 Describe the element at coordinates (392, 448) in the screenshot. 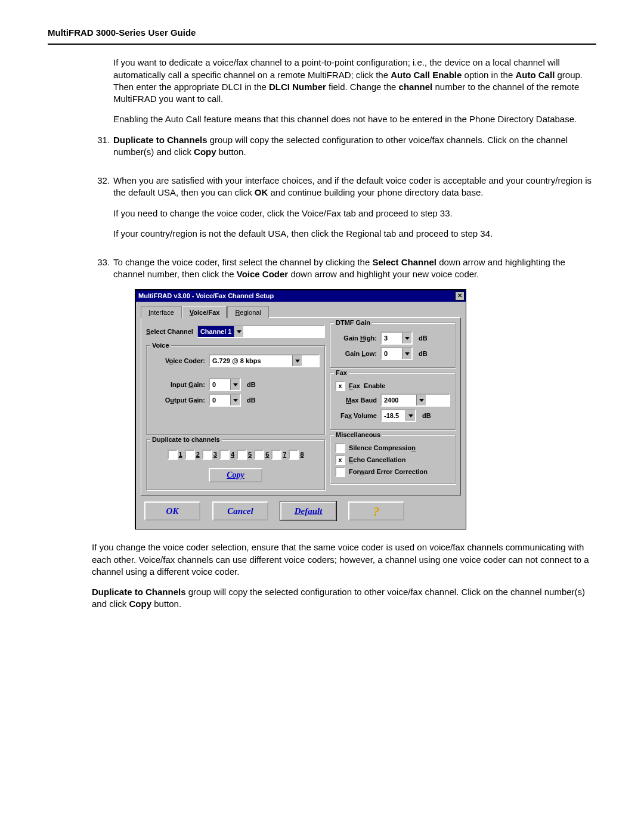

I see `silence-row: Silence Compression` at that location.